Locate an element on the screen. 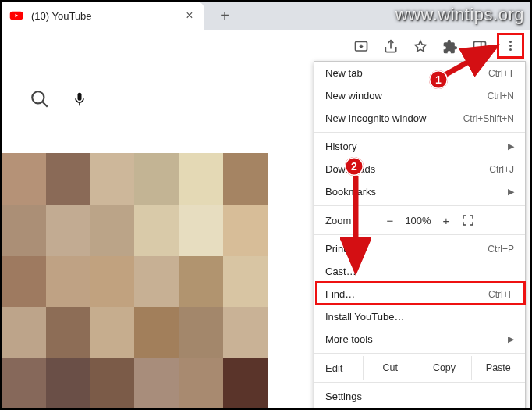 The height and width of the screenshot is (410, 532). vertical-dots-icon is located at coordinates (511, 46).